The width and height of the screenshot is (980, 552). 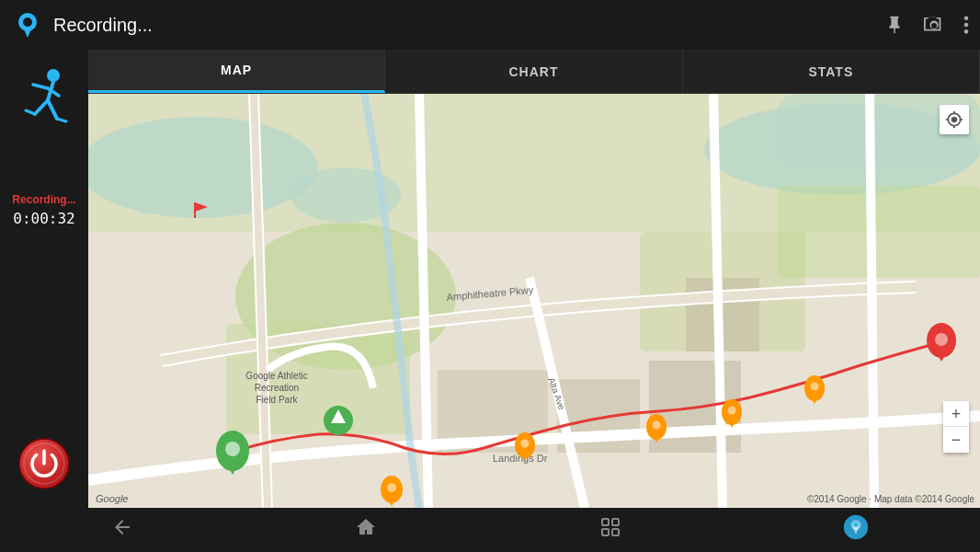 I want to click on recording-status: Recording..., so click(x=44, y=200).